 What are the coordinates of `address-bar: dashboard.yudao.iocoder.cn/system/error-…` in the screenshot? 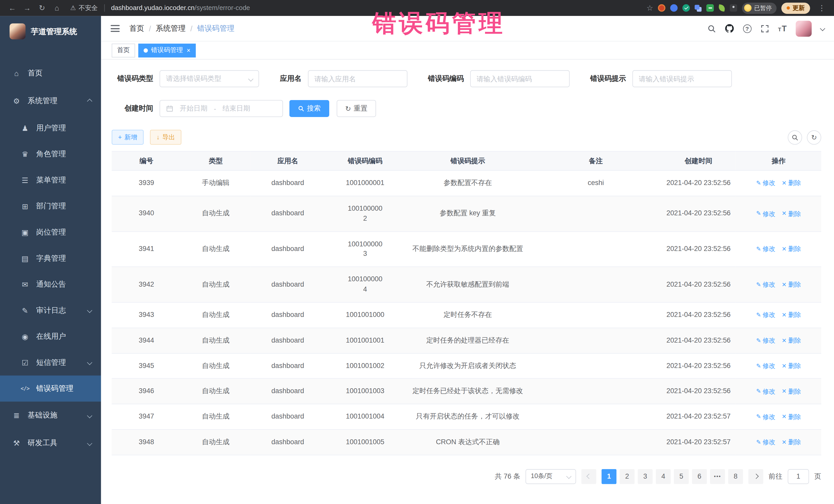 It's located at (181, 8).